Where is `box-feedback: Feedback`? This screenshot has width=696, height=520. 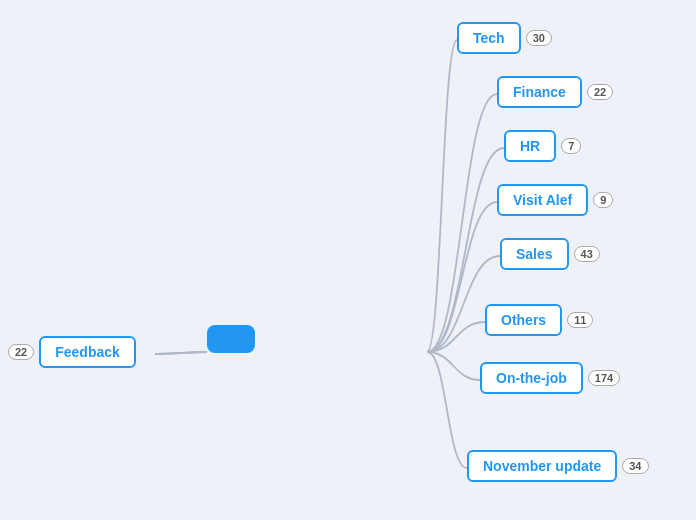
box-feedback: Feedback is located at coordinates (88, 352).